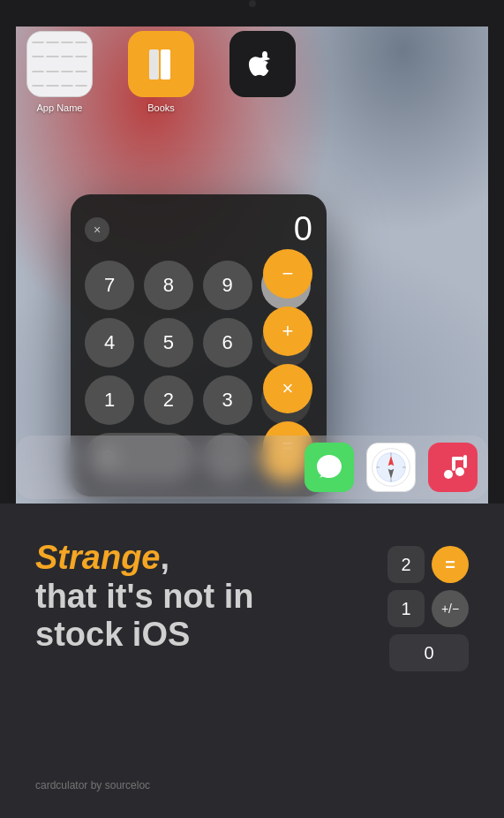 This screenshot has width=504, height=818. Describe the element at coordinates (161, 72) in the screenshot. I see `books-icon-wrapper: Books` at that location.